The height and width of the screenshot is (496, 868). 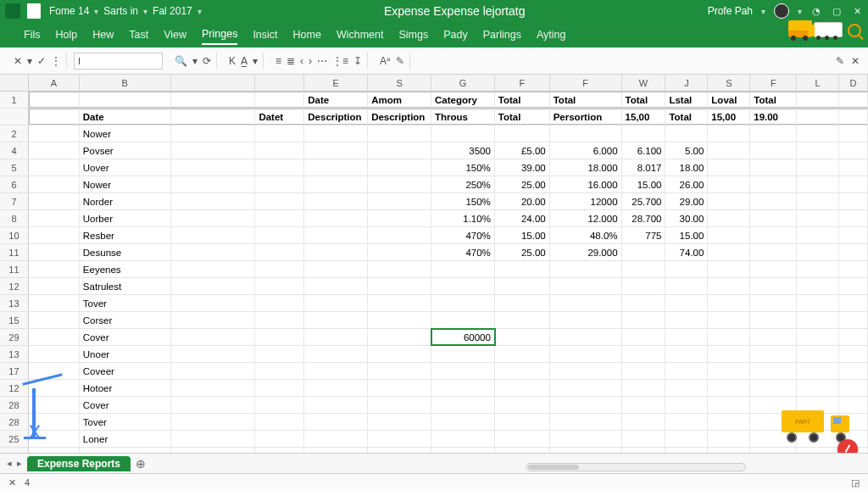 I want to click on cell: Corser, so click(x=125, y=320).